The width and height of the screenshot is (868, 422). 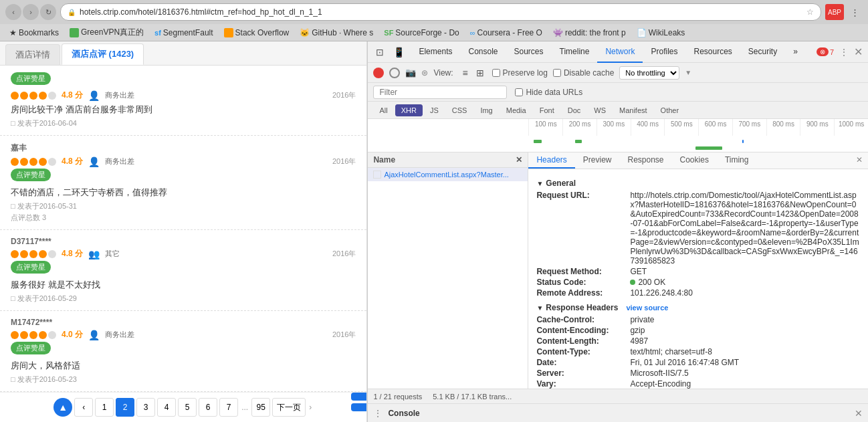 I want to click on details-tab-cookies: Cookies, so click(x=694, y=161).